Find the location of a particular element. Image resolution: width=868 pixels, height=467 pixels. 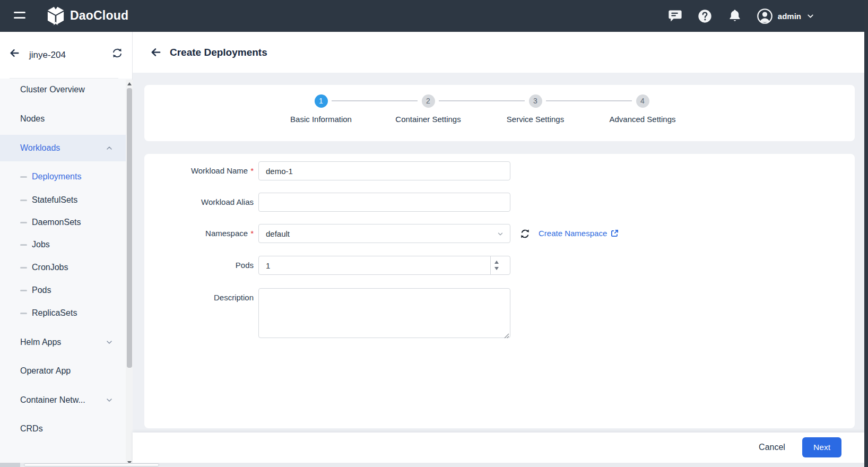

sidebar-item-replicasets: ReplicaSets is located at coordinates (63, 313).